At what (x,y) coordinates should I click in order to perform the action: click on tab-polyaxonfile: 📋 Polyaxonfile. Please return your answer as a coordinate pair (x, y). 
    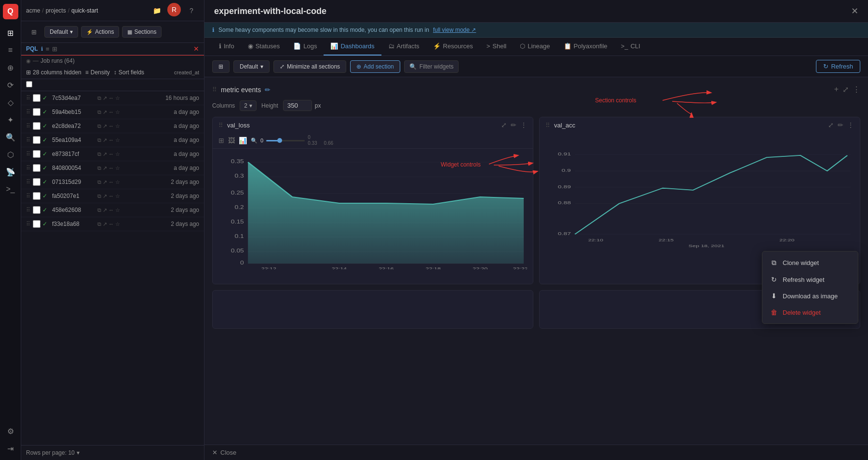
    Looking at the image, I should click on (585, 46).